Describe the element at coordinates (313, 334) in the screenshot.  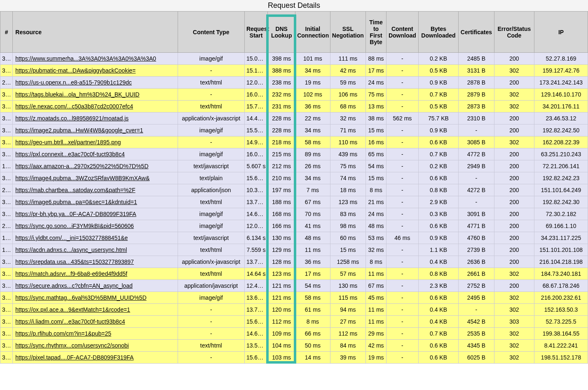
I see `cell-initial-conn: 66 ms` at that location.